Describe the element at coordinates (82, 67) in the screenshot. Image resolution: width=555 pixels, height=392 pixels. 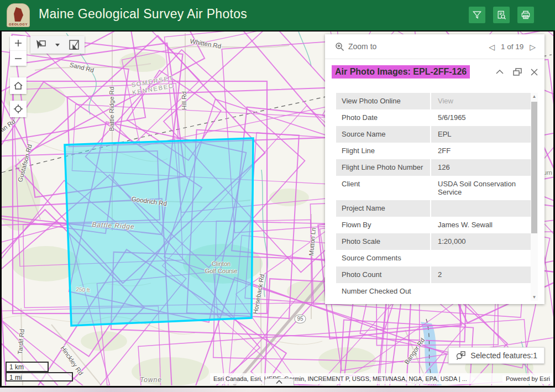
I see `map-label: Sand Rd` at that location.